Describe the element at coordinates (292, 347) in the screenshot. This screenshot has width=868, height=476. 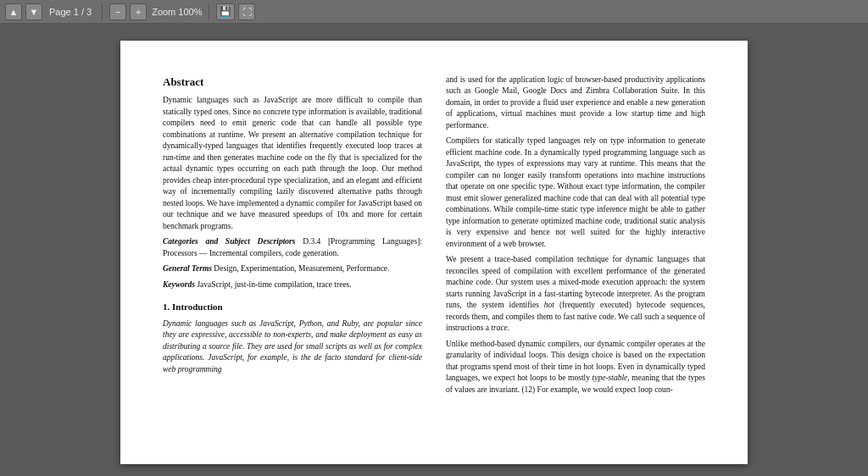
I see `intro-body: Dynamic languages such as JavaScript, Py…` at that location.